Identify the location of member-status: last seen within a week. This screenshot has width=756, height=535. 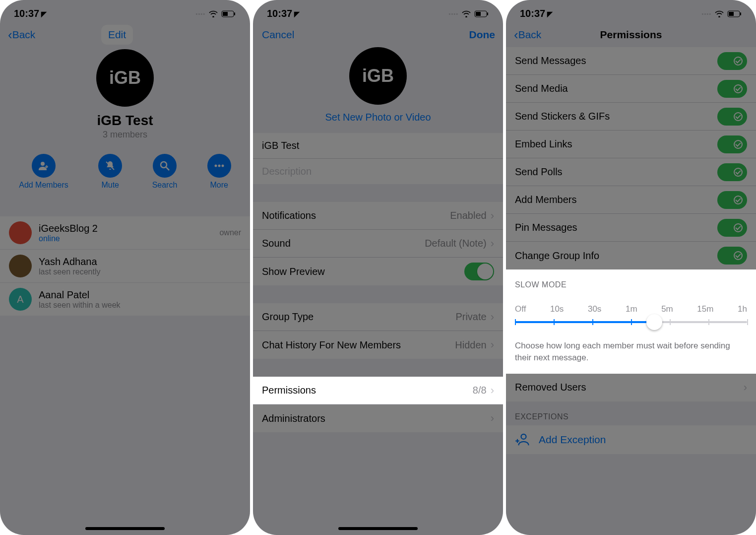
(79, 305).